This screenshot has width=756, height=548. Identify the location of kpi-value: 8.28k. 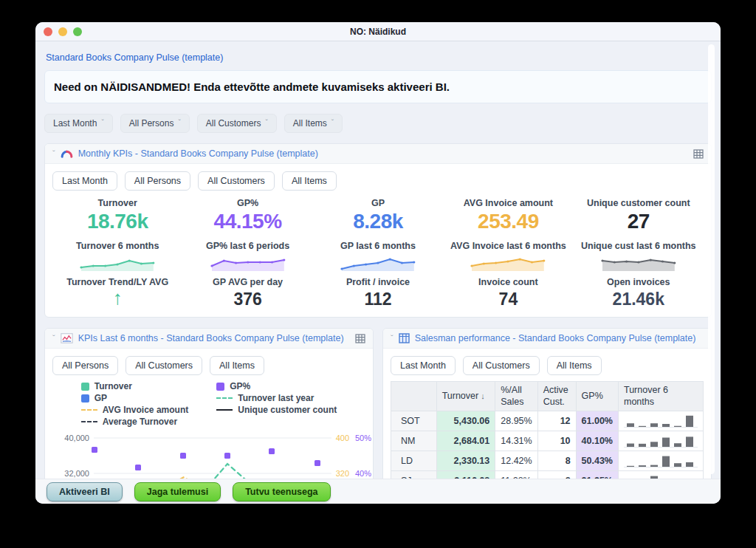
(378, 222).